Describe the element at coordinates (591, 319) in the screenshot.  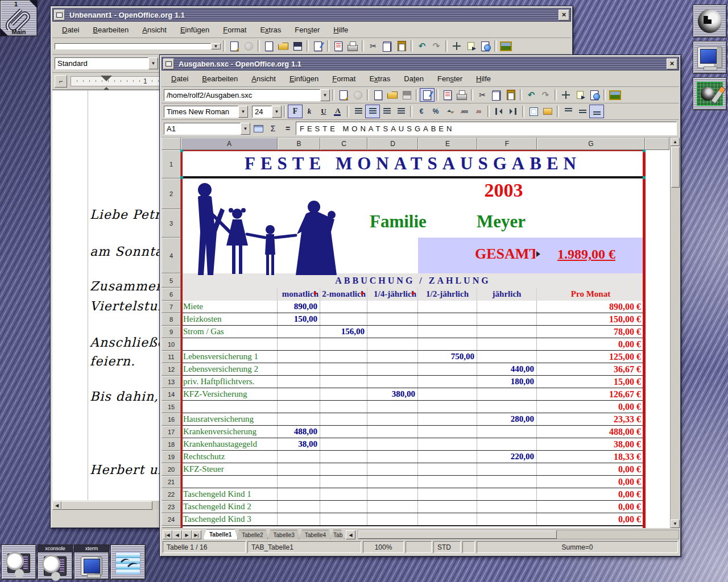
I see `cell-G8: 150,00 €` at that location.